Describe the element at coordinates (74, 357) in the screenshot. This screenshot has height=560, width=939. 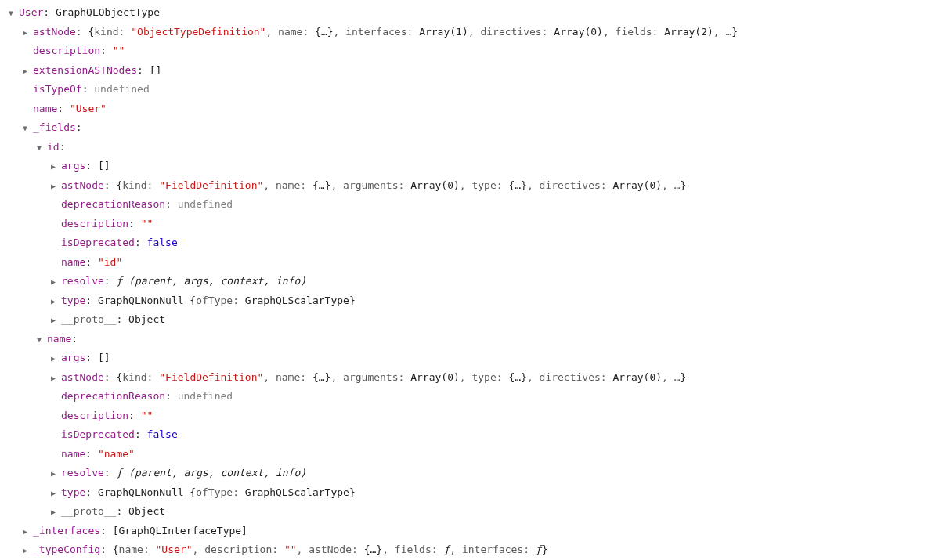
I see `name-args: args` at that location.